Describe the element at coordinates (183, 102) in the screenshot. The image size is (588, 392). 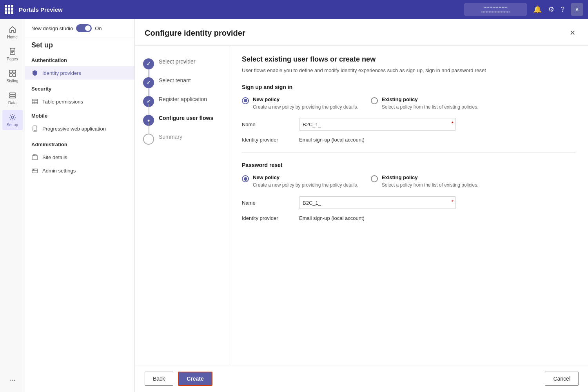
I see `step-label-3: Register application` at that location.